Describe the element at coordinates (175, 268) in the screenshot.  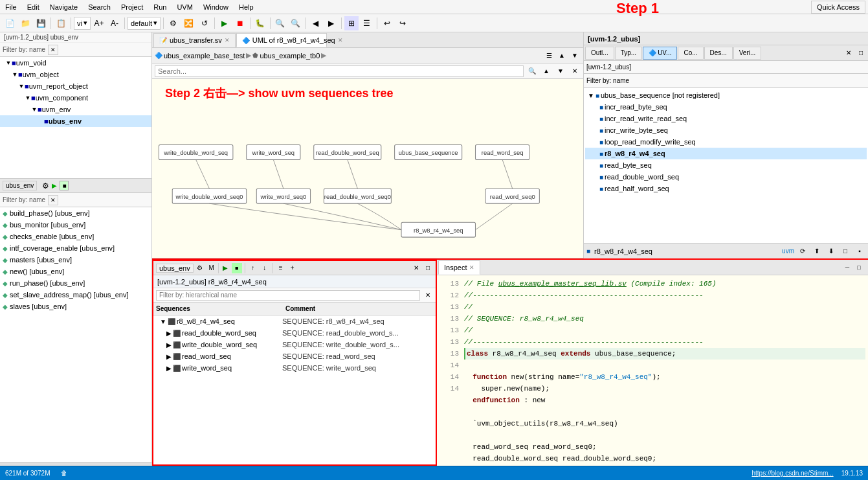
I see `bottom-tab-main: ubus_env` at that location.